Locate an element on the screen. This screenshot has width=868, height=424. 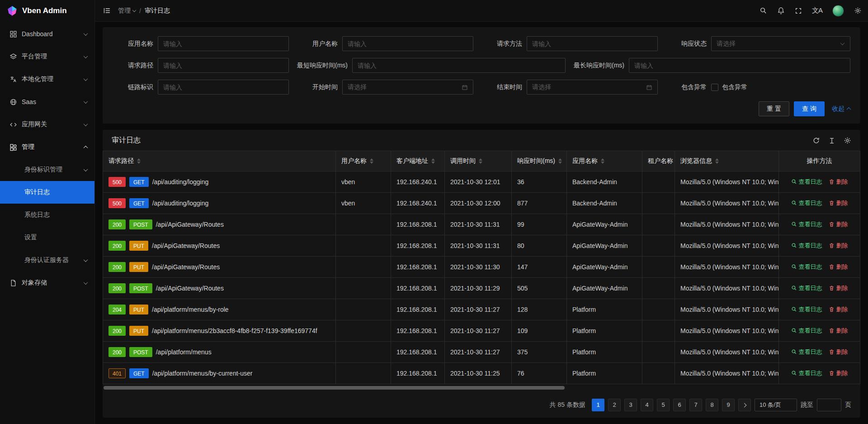
http-method-input is located at coordinates (592, 43).